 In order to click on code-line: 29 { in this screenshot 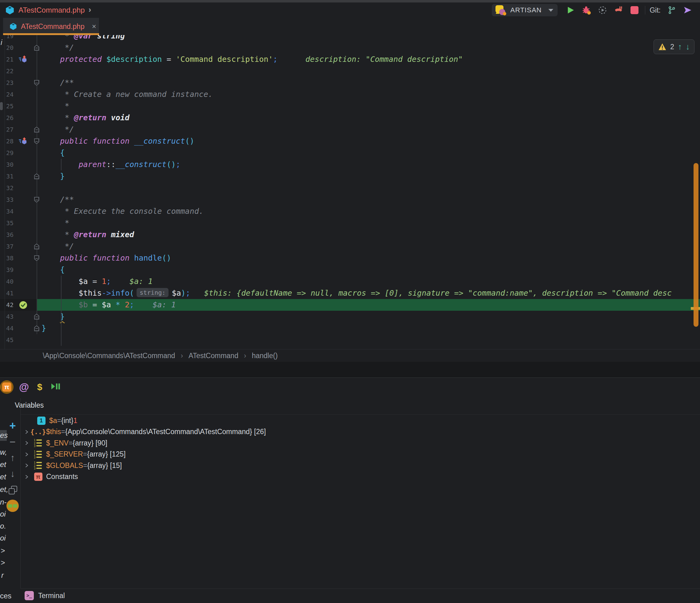, I will do `click(350, 153)`.